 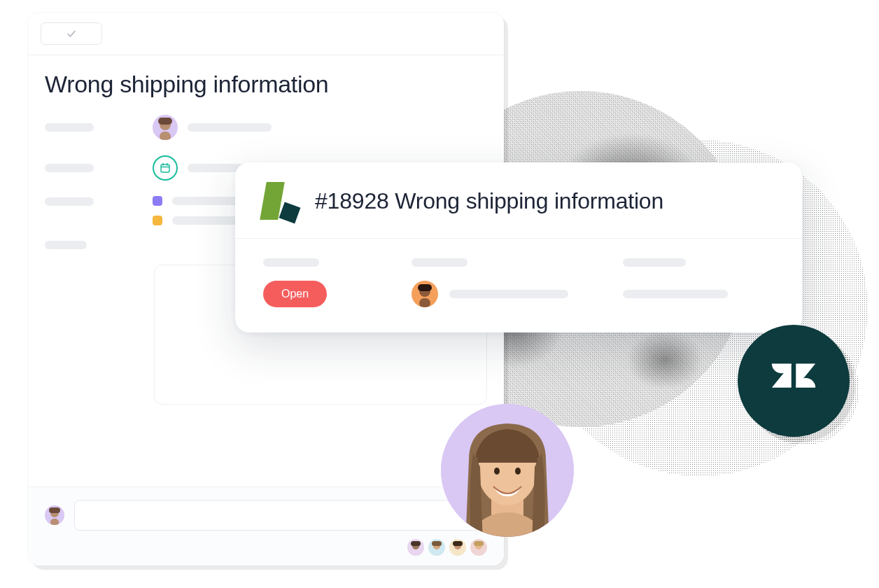 What do you see at coordinates (794, 381) in the screenshot?
I see `zendesk-integration-badge` at bounding box center [794, 381].